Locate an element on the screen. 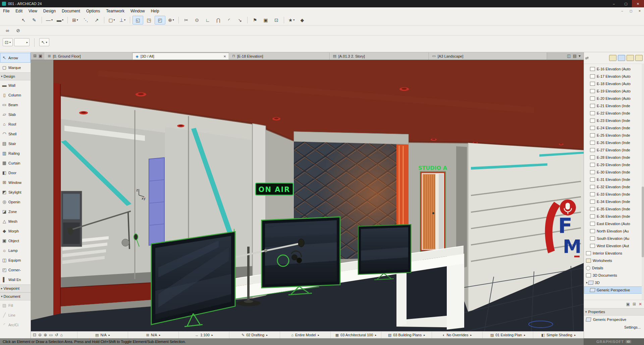 The width and height of the screenshot is (644, 345). grid-snap-icon-button: ⊞▾ is located at coordinates (75, 20).